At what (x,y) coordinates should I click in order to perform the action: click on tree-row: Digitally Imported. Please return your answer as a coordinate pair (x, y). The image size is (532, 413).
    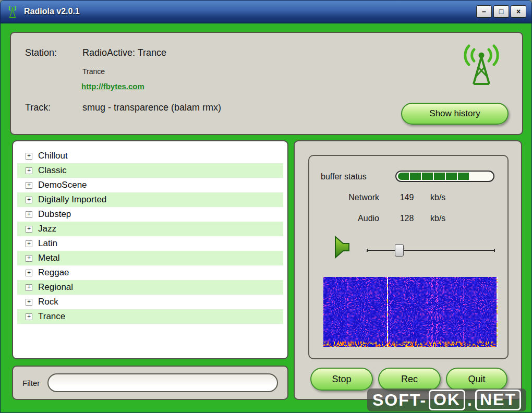
    Looking at the image, I should click on (150, 200).